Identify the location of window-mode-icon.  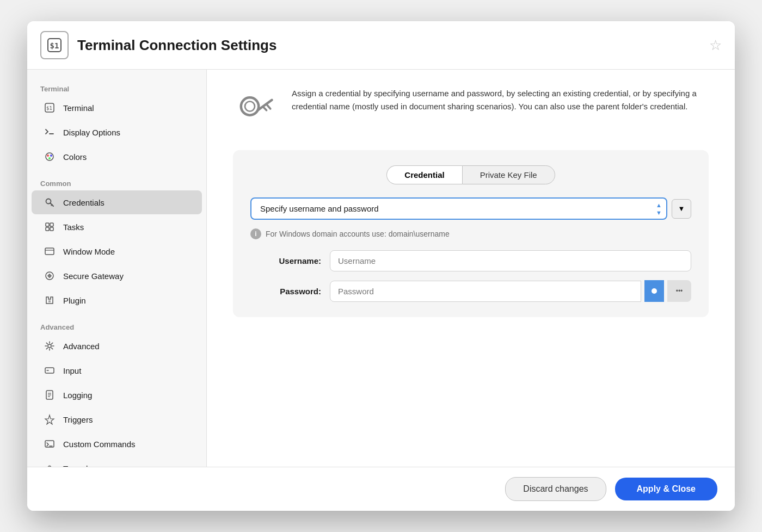
(50, 251).